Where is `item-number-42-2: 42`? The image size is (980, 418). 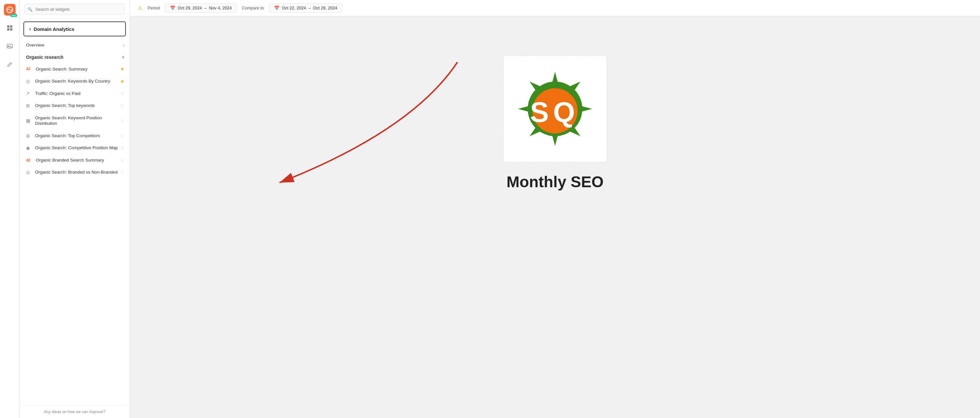
item-number-42-2: 42 is located at coordinates (29, 160).